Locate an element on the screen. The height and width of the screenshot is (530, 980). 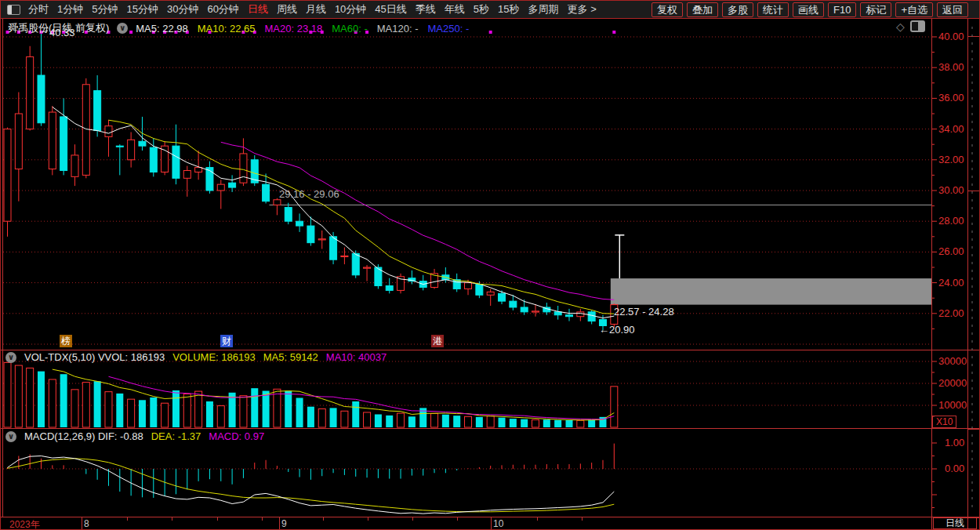
volume-legend: VOL-TDX(5,10) VVOL: 186193VOLUME: 186193… is located at coordinates (196, 358).